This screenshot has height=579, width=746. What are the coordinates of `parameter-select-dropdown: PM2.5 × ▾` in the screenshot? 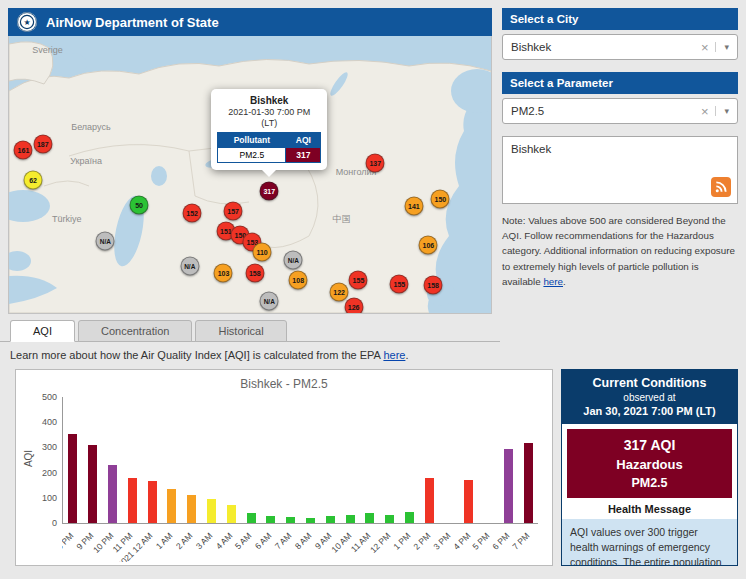 It's located at (620, 111).